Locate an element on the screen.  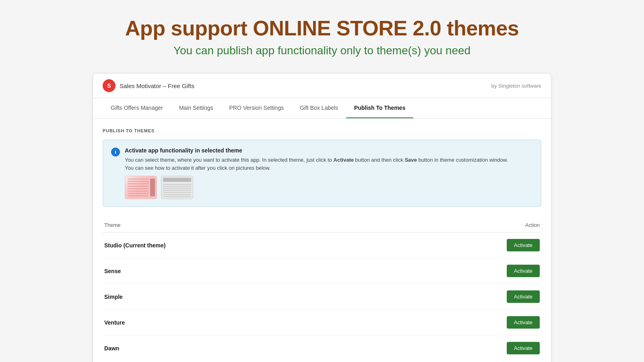
app-by-label: by Singleton software is located at coordinates (516, 86).